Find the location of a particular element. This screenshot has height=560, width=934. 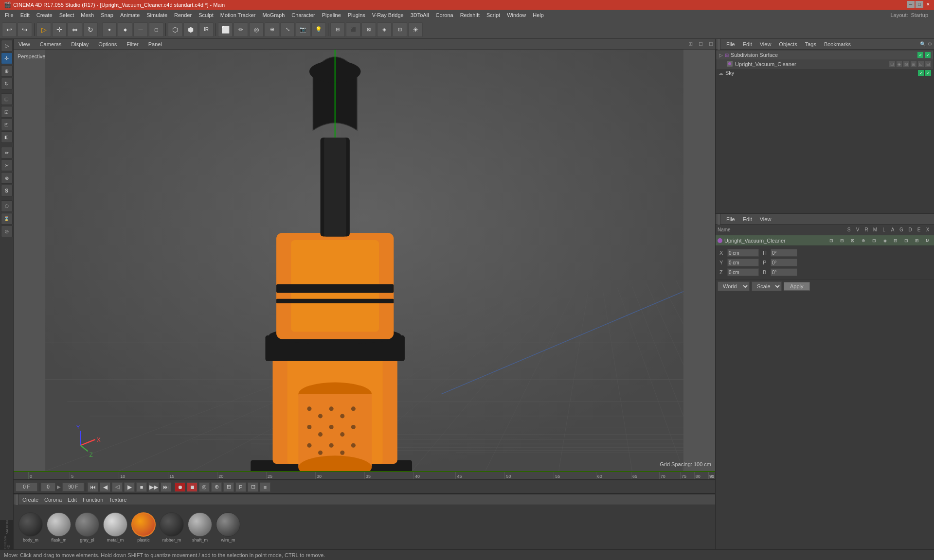

play-reverse-btn: ◁ is located at coordinates (117, 487).